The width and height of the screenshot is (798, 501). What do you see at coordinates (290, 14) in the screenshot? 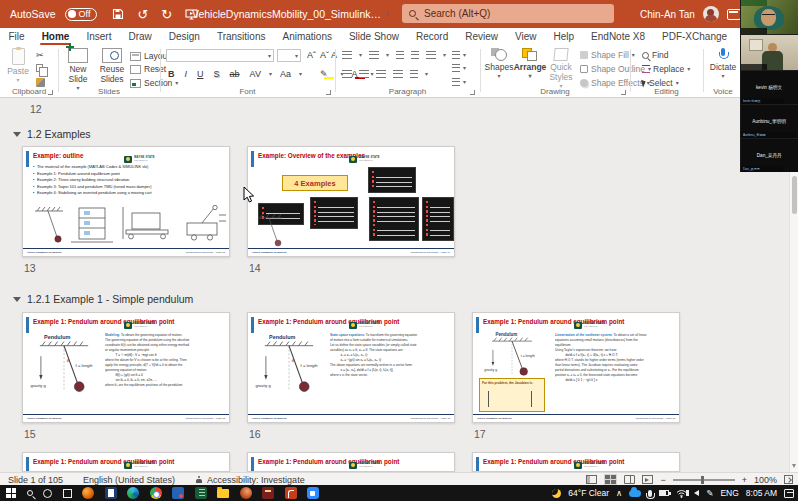
I see `document-title: VehicleDynamicsMobility_00_Simulink…▾` at bounding box center [290, 14].